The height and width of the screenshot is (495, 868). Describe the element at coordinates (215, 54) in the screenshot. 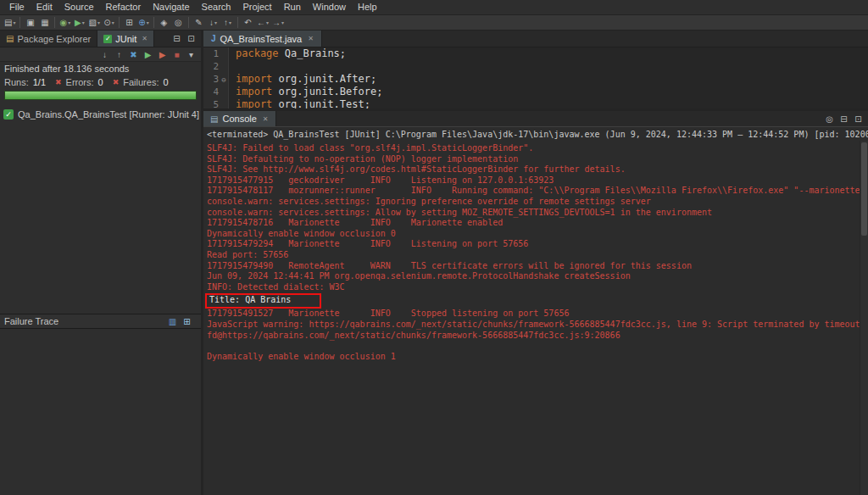

I see `gutter-line: 1` at that location.